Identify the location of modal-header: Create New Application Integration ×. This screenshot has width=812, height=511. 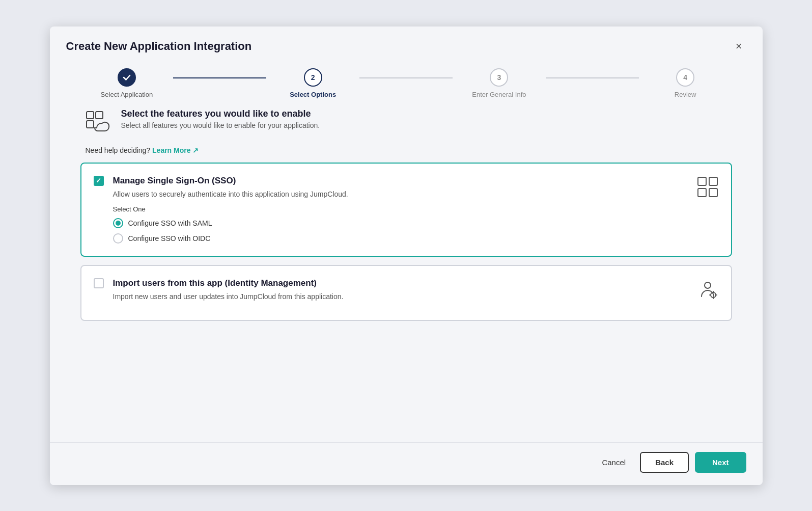
(406, 40).